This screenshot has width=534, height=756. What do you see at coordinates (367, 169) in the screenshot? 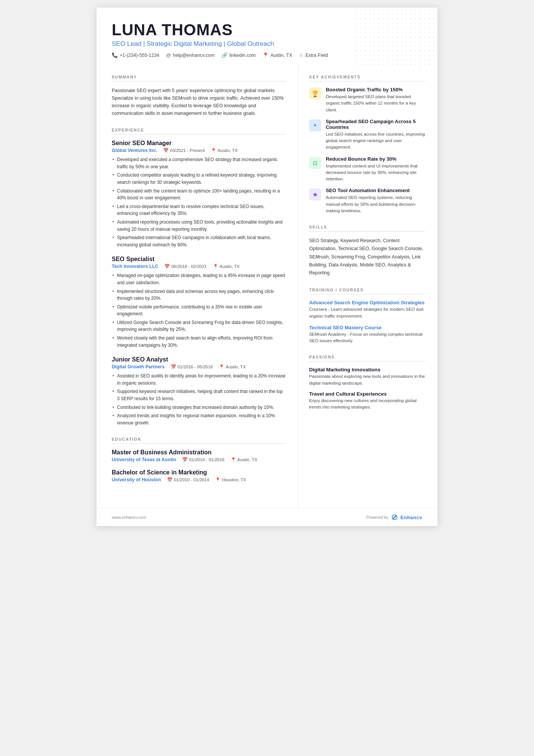
I see `achievement-item-3: ⊡ Reduced Bounce Rate by 30% Implemented…` at bounding box center [367, 169].